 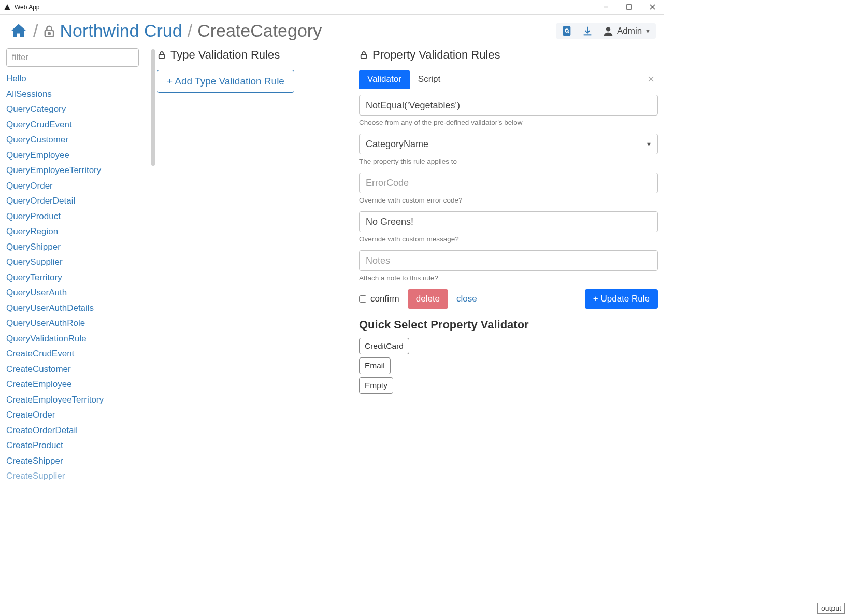 I want to click on confirm-checkbox-input, so click(x=363, y=299).